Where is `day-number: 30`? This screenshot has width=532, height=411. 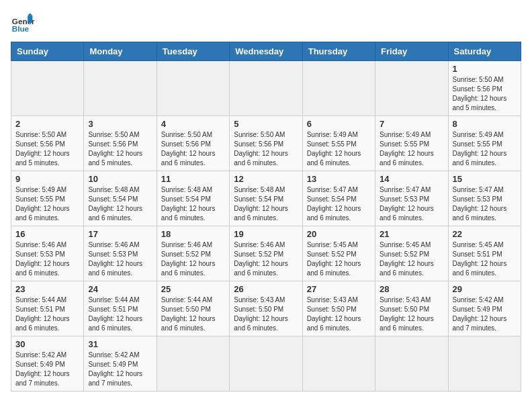 day-number: 30 is located at coordinates (47, 344).